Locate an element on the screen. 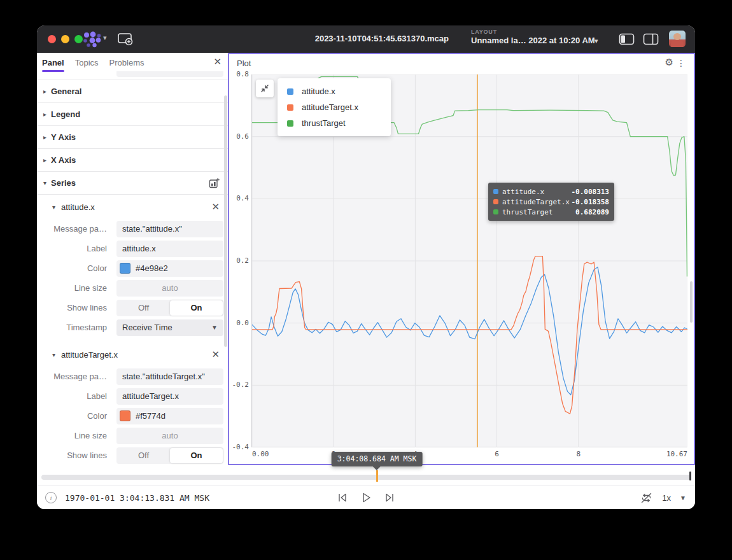  series-header-attitude-x: ▾ attitude.x ✕ is located at coordinates (132, 207).